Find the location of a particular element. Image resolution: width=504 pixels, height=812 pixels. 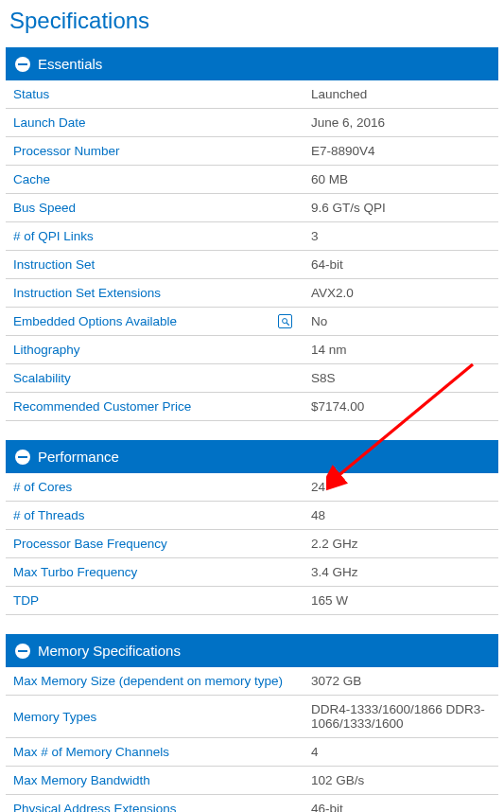

spec-label-text: # of QPI Links is located at coordinates (53, 237).